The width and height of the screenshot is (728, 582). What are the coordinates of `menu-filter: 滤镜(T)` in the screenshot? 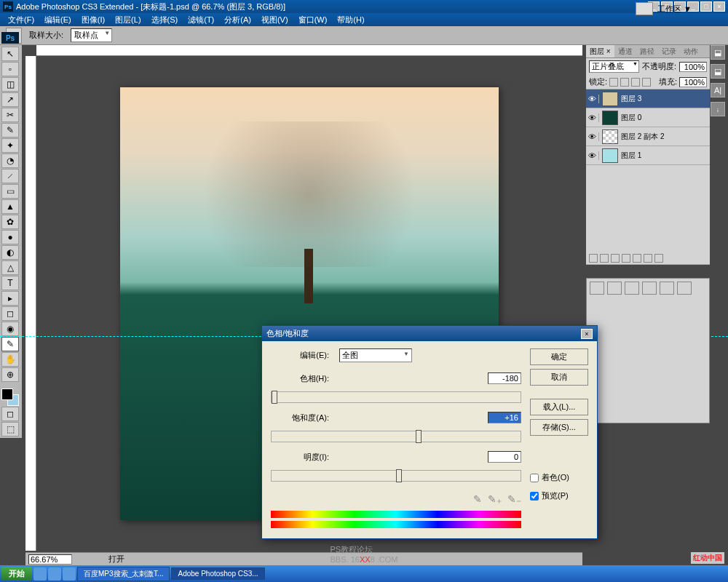 It's located at (201, 20).